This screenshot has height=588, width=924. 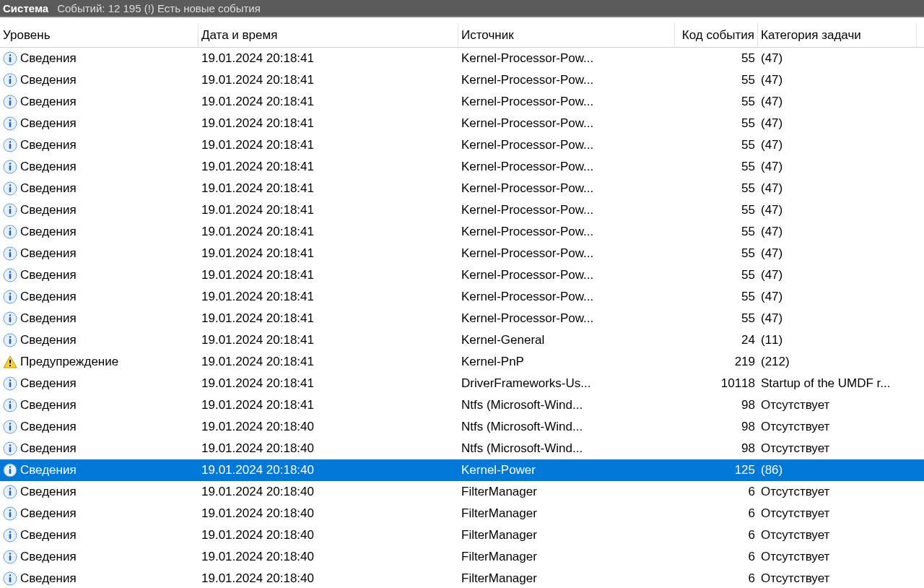 I want to click on cell-source: Kernel-Power, so click(x=567, y=470).